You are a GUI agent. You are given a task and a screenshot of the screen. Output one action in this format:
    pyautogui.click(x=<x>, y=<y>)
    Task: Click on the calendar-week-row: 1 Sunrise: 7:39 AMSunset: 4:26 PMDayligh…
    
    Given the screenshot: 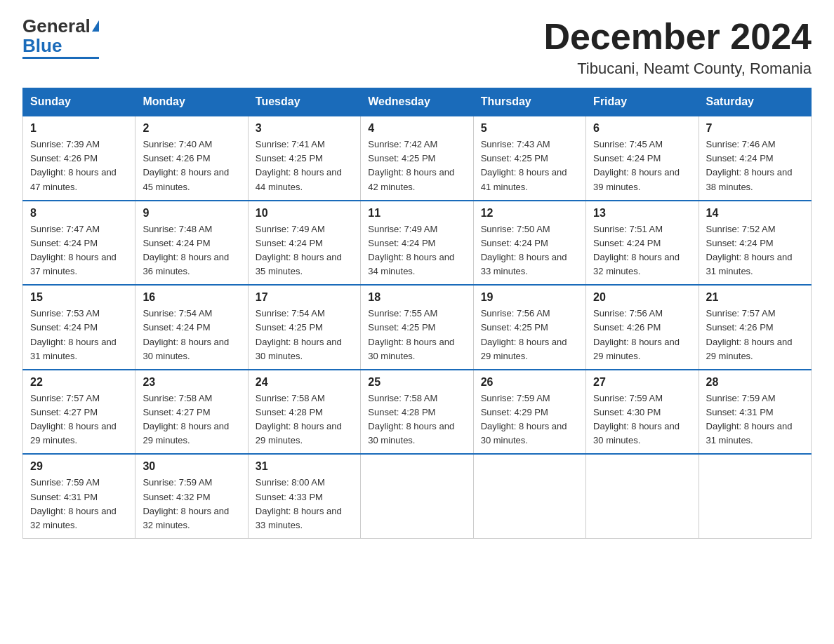 What is the action you would take?
    pyautogui.click(x=417, y=159)
    